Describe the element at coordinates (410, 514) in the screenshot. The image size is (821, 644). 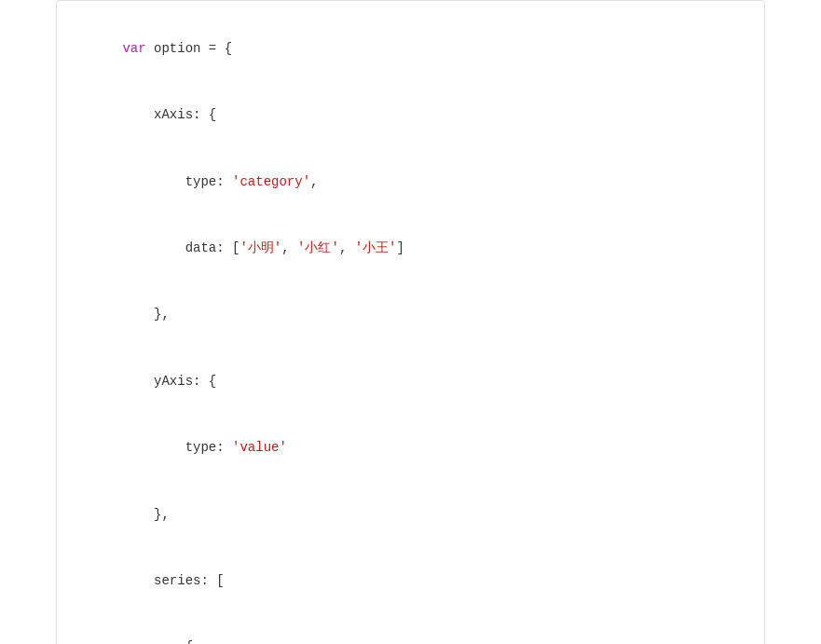
I see `code-line-8: },` at that location.